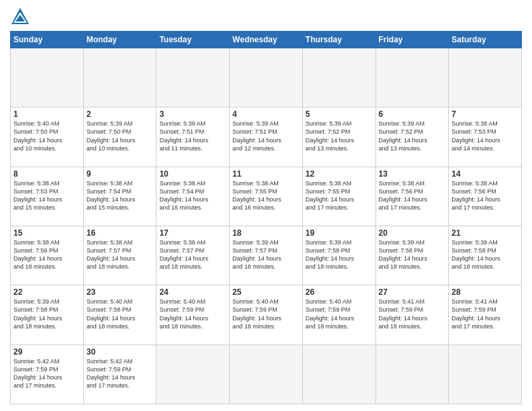 The image size is (532, 411). Describe the element at coordinates (20, 17) in the screenshot. I see `logo-icon` at that location.